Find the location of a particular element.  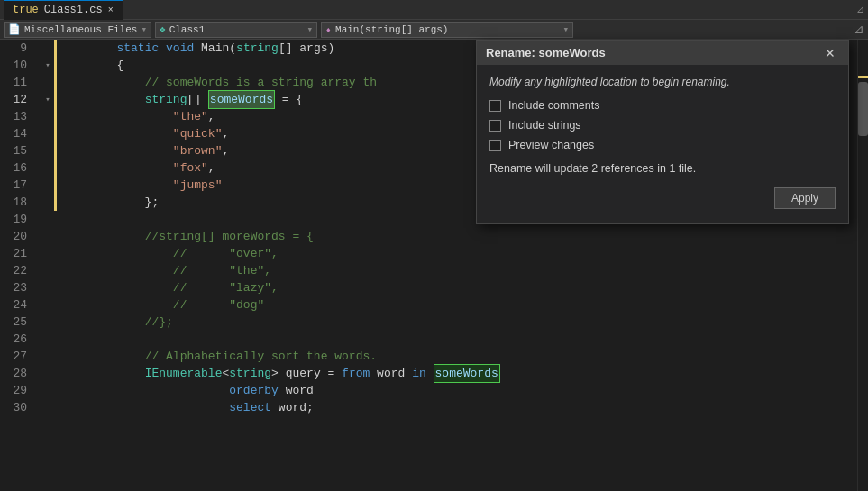

ln-29: 29 is located at coordinates (17, 391).